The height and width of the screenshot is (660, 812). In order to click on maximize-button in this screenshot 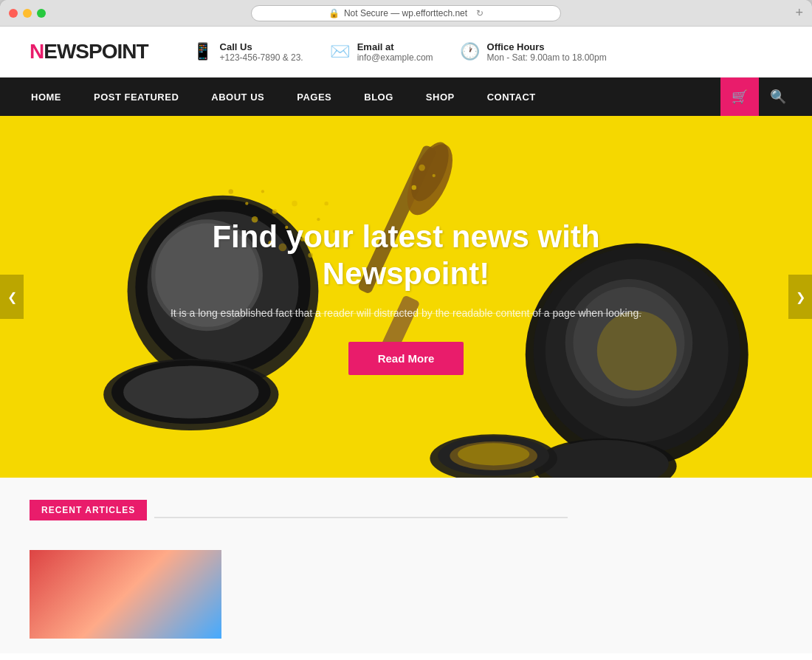, I will do `click(41, 13)`.